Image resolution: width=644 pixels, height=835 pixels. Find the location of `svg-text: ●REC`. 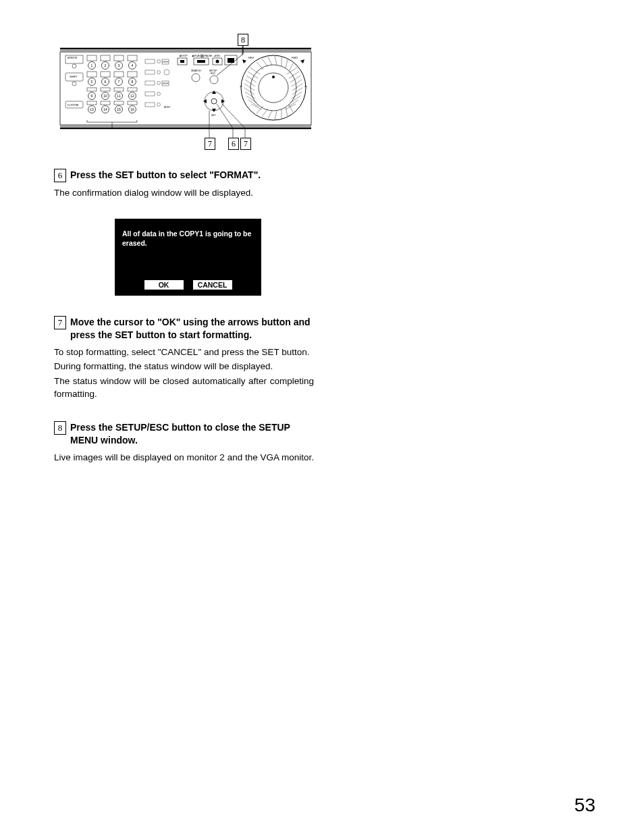

svg-text: ●REC is located at coordinates (217, 56).